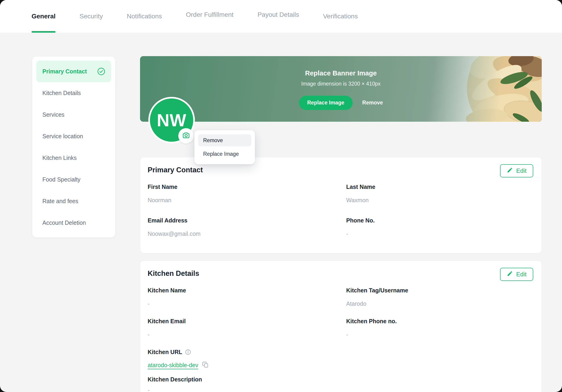 The width and height of the screenshot is (562, 392). I want to click on sidebar-item-label: Primary Contact, so click(65, 71).